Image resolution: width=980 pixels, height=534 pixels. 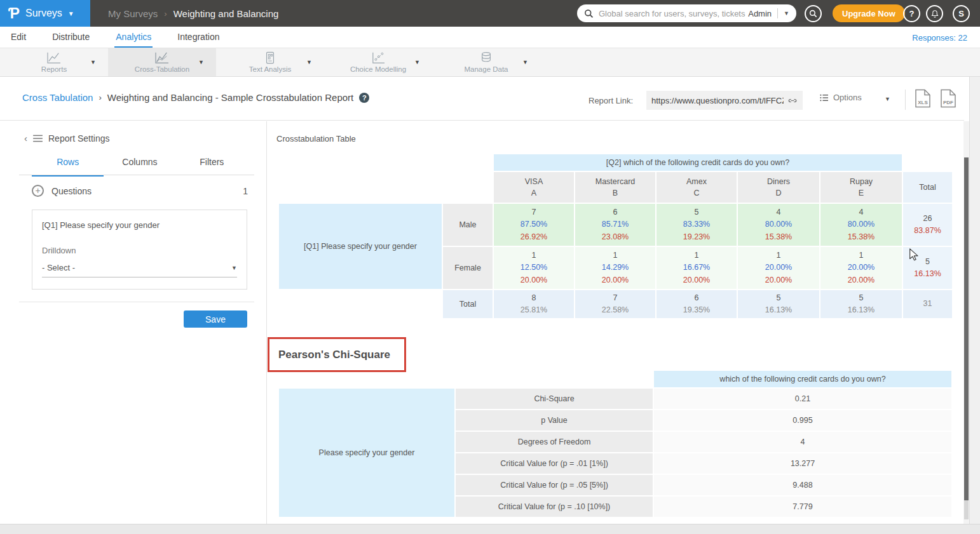 What do you see at coordinates (939, 37) in the screenshot?
I see `responses-count: Responses: 22` at bounding box center [939, 37].